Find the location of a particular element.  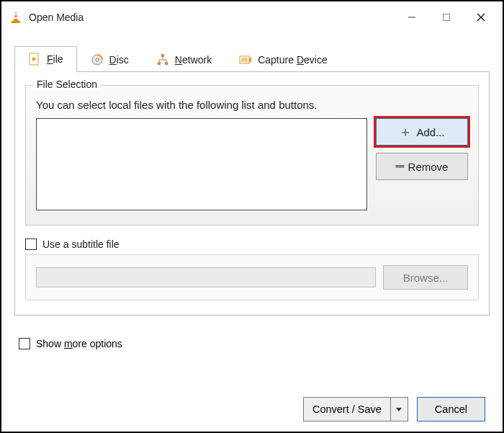

convert-save-dropdown is located at coordinates (400, 409).